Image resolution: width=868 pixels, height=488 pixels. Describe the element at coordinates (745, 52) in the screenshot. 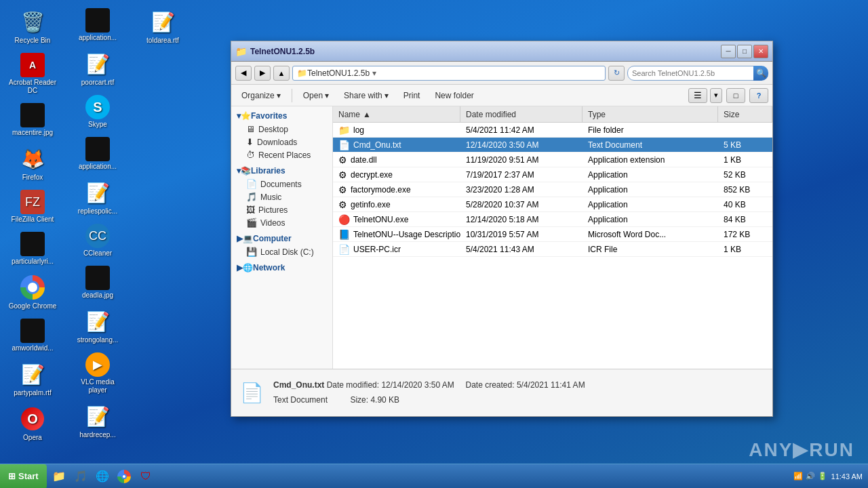

I see `restore-button: □` at that location.